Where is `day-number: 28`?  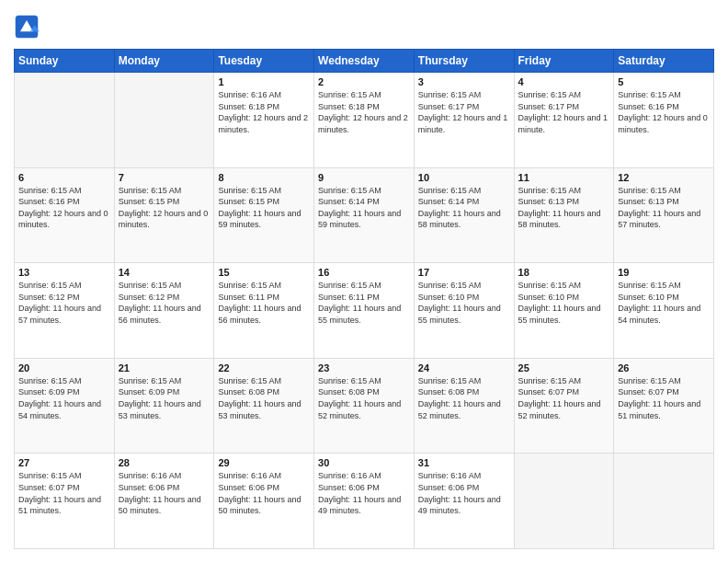 day-number: 28 is located at coordinates (165, 463).